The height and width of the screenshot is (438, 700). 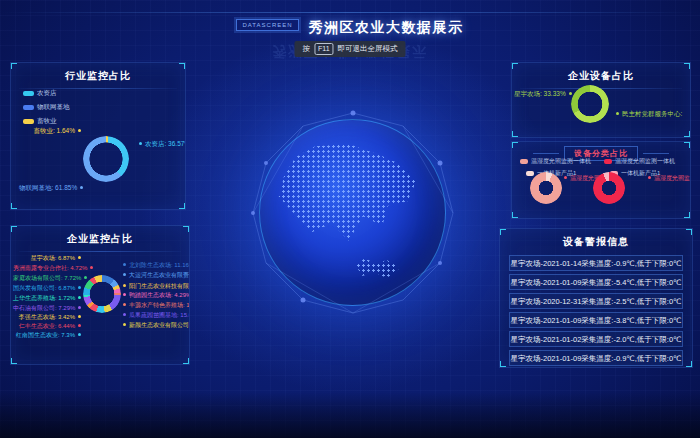 I want to click on header-divider-line, so click(x=350, y=12).